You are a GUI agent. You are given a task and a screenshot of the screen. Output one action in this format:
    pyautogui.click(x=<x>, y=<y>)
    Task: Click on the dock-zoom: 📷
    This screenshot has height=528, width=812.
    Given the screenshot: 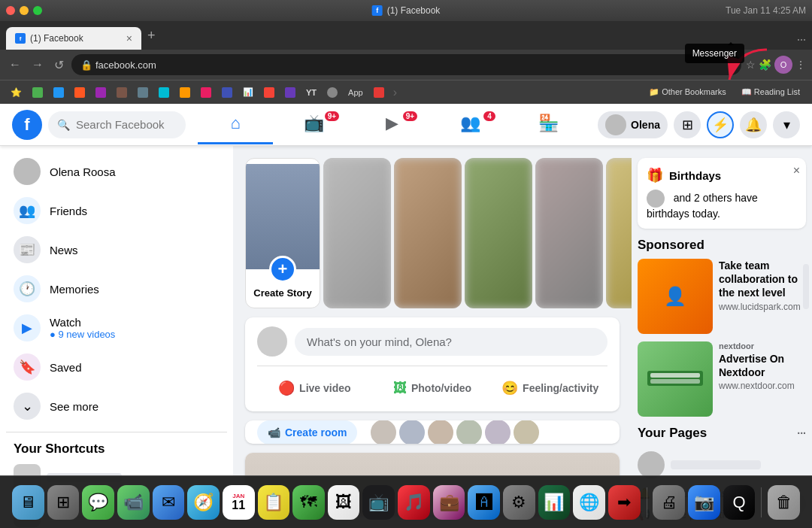 What is the action you would take?
    pyautogui.click(x=704, y=502)
    